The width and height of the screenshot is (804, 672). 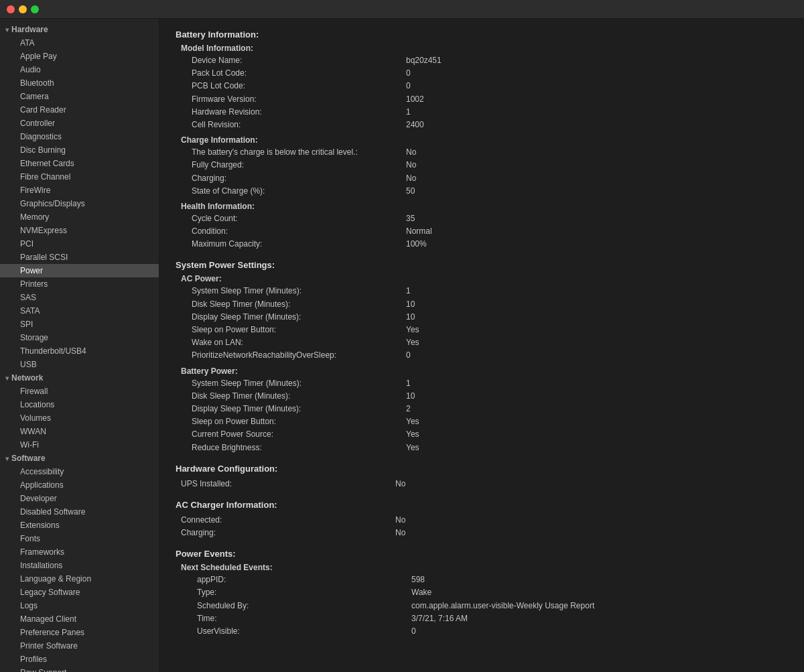 What do you see at coordinates (421, 592) in the screenshot?
I see `info-value: Wake` at bounding box center [421, 592].